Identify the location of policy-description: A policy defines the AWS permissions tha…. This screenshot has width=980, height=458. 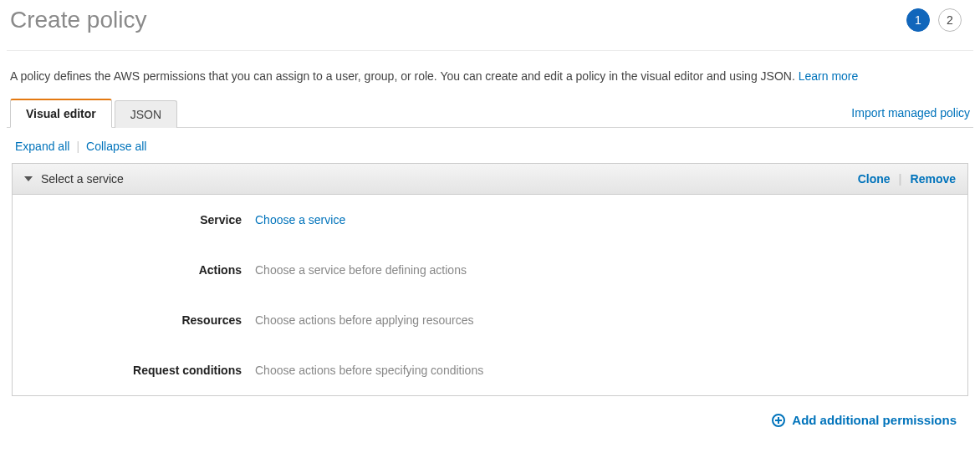
(490, 74).